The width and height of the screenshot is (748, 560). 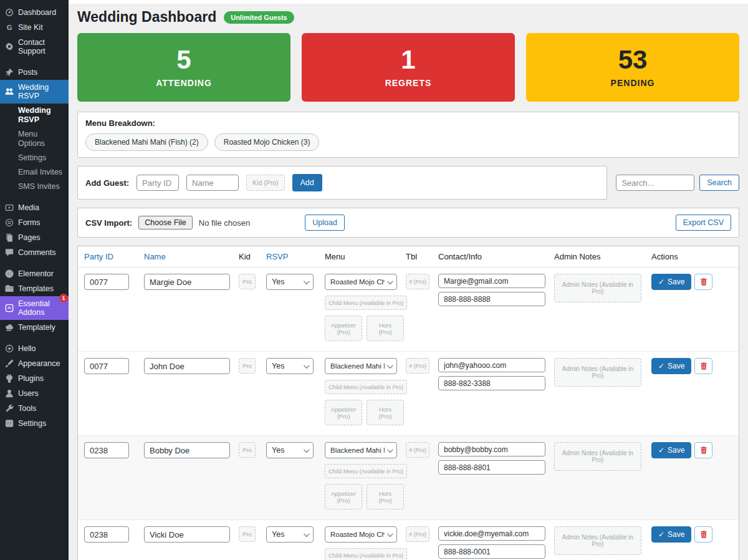 What do you see at coordinates (247, 365) in the screenshot?
I see `kid-pro-pill: Pro` at bounding box center [247, 365].